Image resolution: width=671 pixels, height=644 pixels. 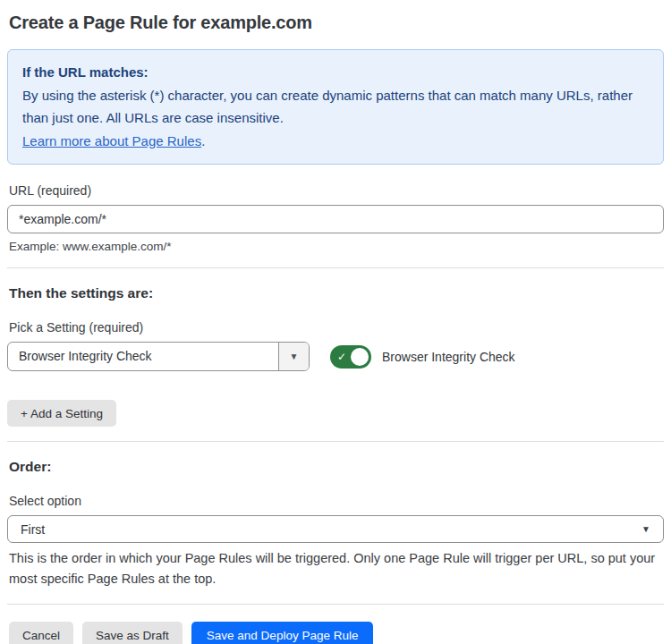 I want to click on add-setting-button: + Add a Setting, so click(x=62, y=413).